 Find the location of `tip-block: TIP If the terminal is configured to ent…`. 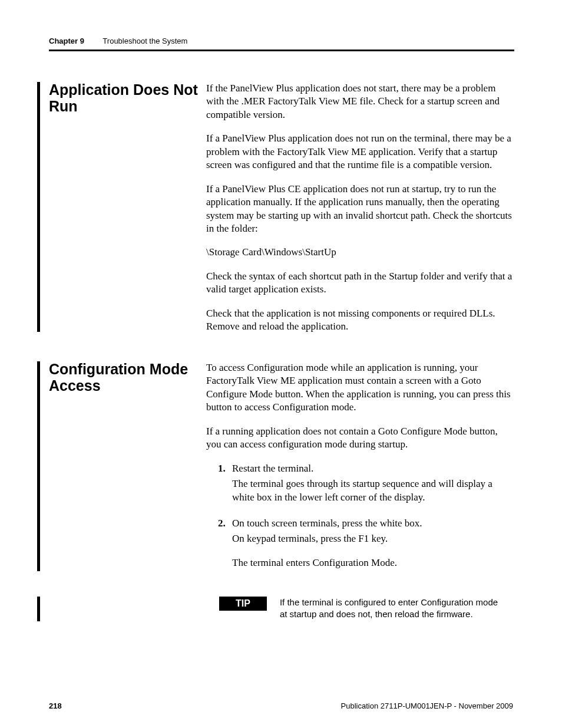

tip-block: TIP If the terminal is configured to ent… is located at coordinates (366, 608).